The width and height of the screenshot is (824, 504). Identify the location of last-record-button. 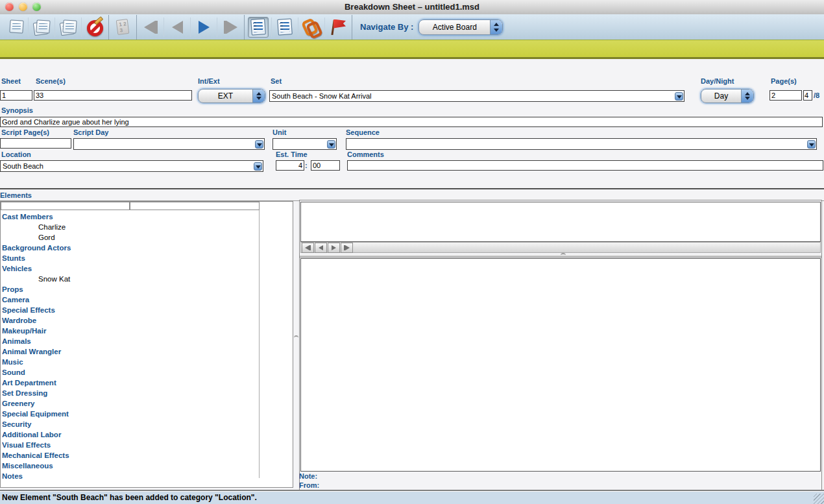
(346, 248).